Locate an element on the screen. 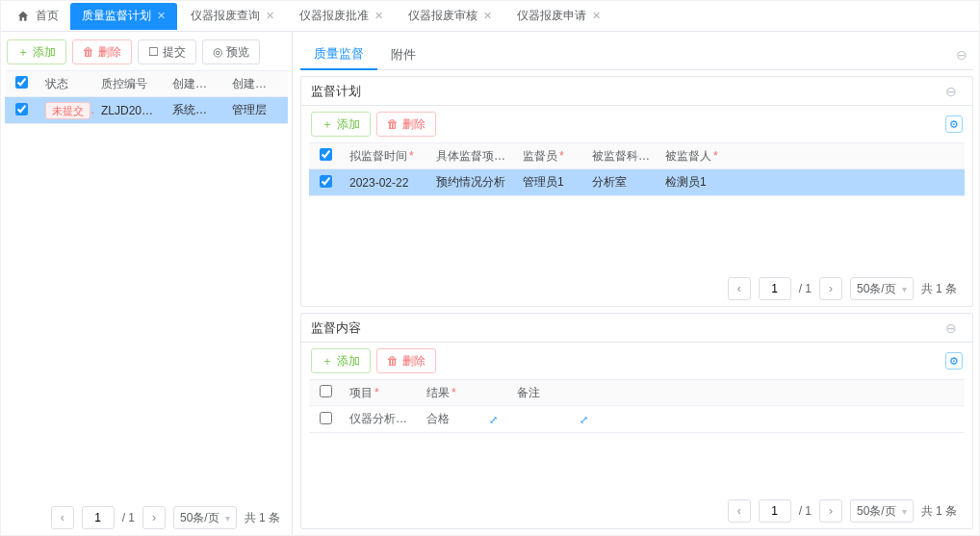  table-row: 2023-02-22 预约情况分析 管理员1 分析室 检测员1 is located at coordinates (637, 183).